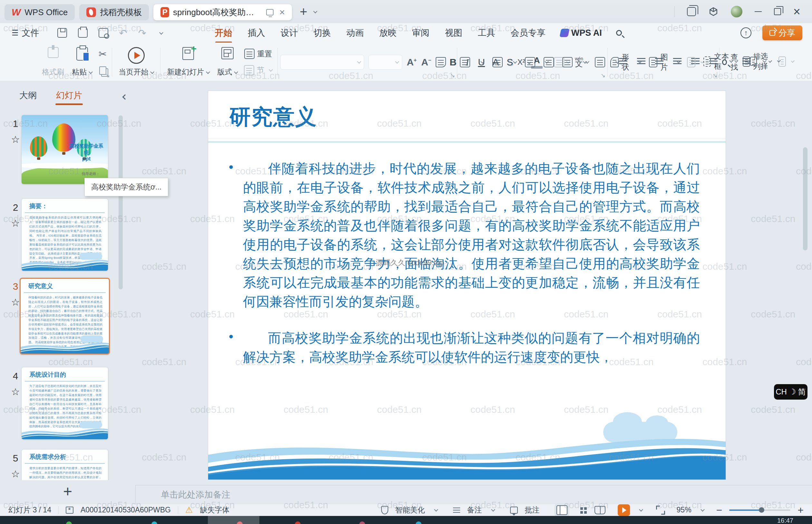 This screenshot has width=812, height=524. I want to click on slide-3-thumbnail-selected: 研究意义 伴随着科技的进步，时代的发展，越来越多的电子设备也随之出现在人们的眼前…, so click(65, 316).